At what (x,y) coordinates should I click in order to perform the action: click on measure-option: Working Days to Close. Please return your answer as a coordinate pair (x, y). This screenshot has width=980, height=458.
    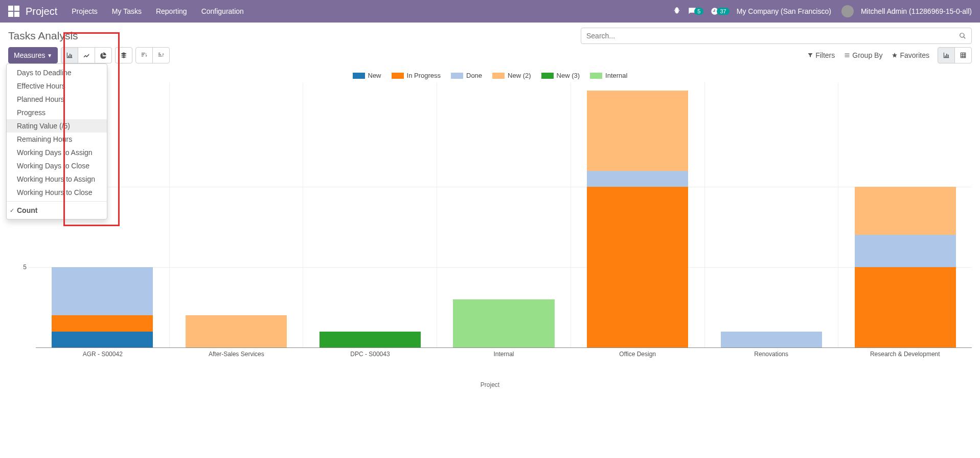
    Looking at the image, I should click on (57, 166).